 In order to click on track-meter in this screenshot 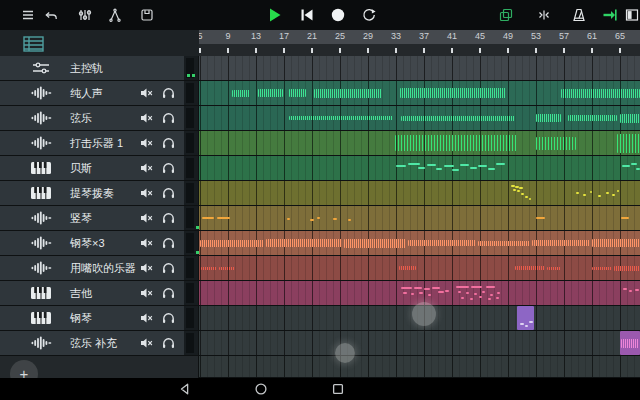, I will do `click(191, 168)`.